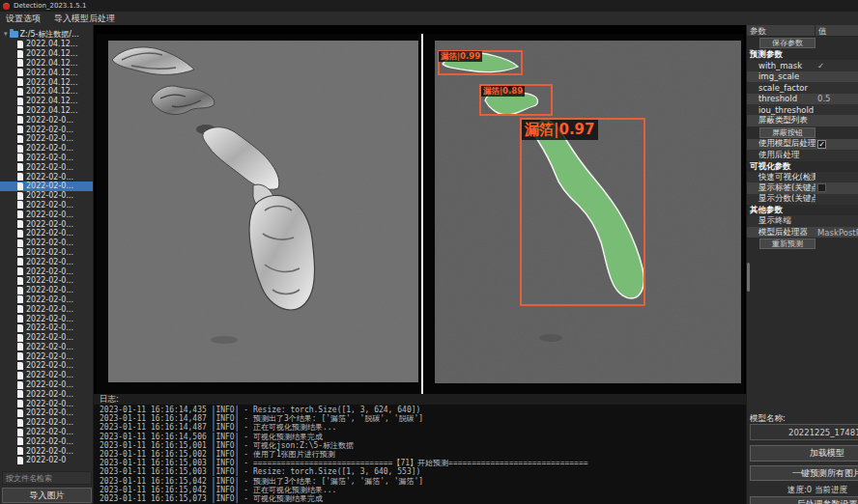 The image size is (858, 504). What do you see at coordinates (802, 66) in the screenshot?
I see `param-row-with_mask: with_mask✓` at bounding box center [802, 66].